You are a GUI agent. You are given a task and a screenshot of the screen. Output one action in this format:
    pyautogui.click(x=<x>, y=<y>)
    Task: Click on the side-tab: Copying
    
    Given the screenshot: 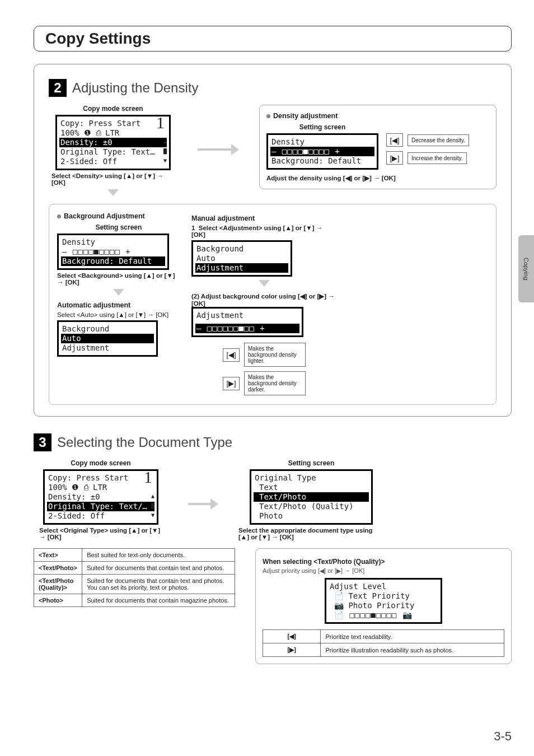 What is the action you would take?
    pyautogui.click(x=526, y=269)
    